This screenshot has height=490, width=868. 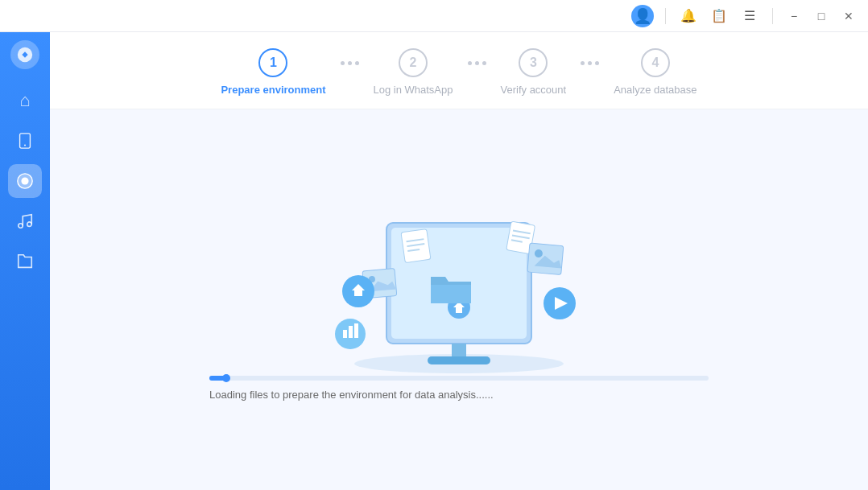 I want to click on progress-text: Loading files to prepare the environment…, so click(x=459, y=394).